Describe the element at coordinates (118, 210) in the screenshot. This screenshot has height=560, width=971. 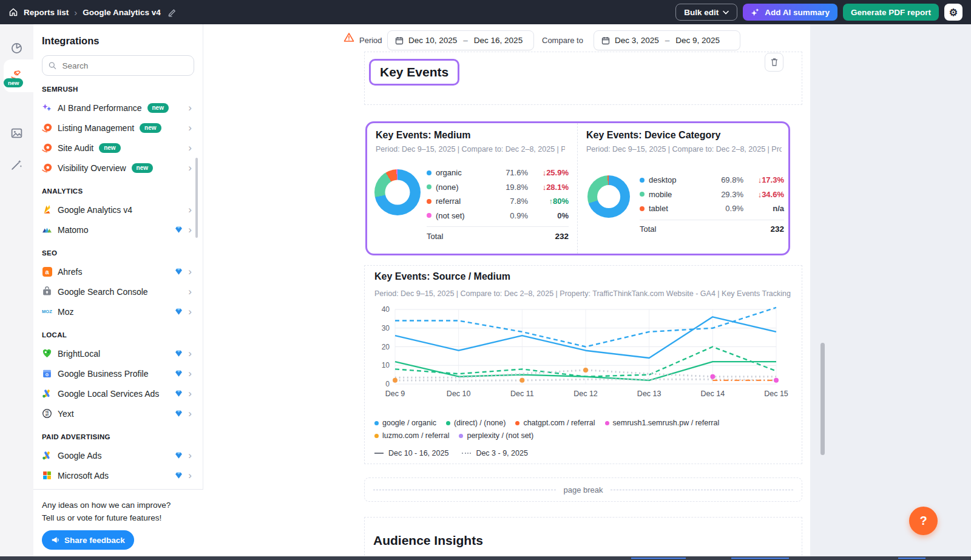
I see `sidebar-item-google-analytics-v4: Google Analytics v4›` at that location.